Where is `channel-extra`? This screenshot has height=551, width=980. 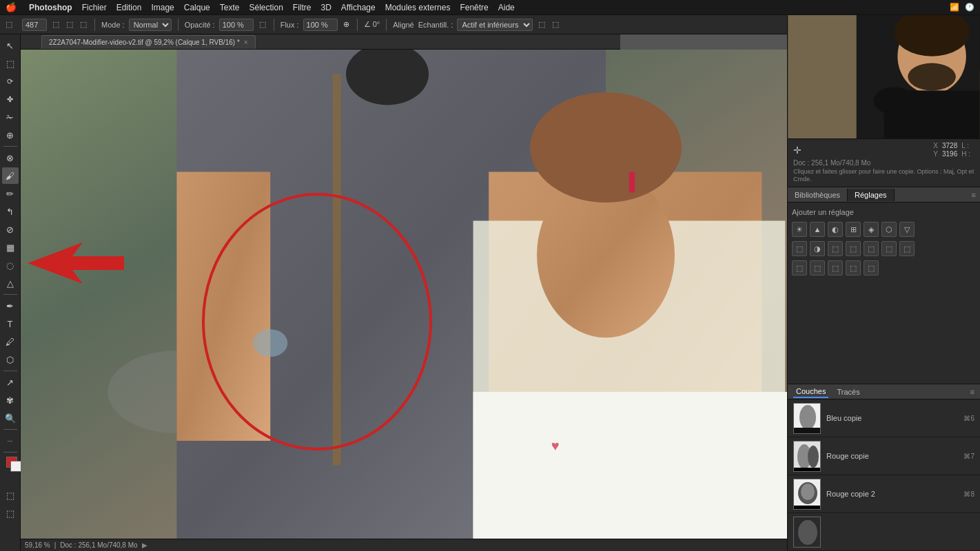 channel-extra is located at coordinates (884, 532).